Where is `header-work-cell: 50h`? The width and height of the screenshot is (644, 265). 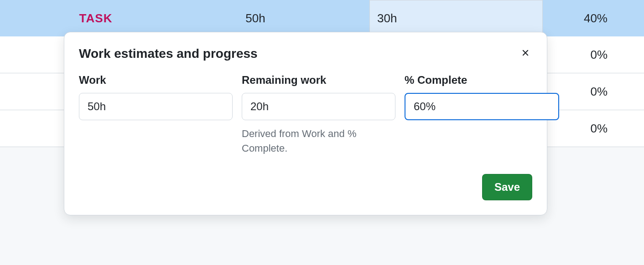 header-work-cell: 50h is located at coordinates (255, 18).